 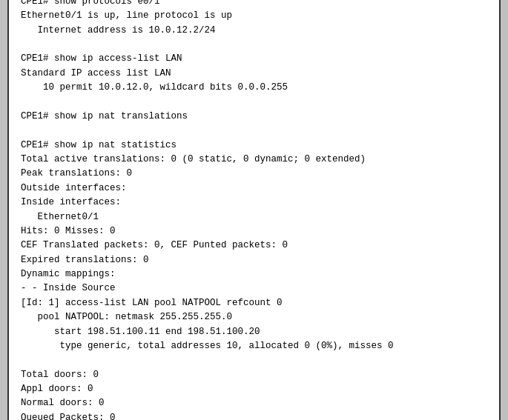 What do you see at coordinates (254, 188) in the screenshot?
I see `terminal-line: Outside interfaces:` at bounding box center [254, 188].